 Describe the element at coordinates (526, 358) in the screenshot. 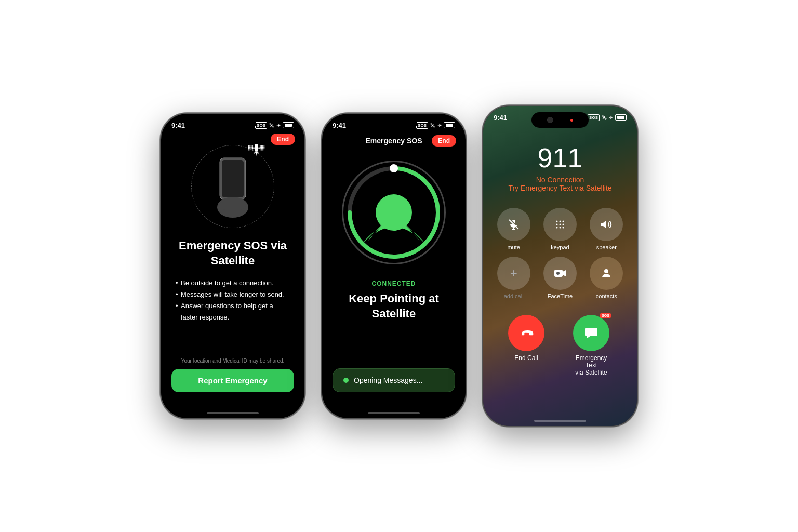

I see `end-call-label: End Call` at that location.